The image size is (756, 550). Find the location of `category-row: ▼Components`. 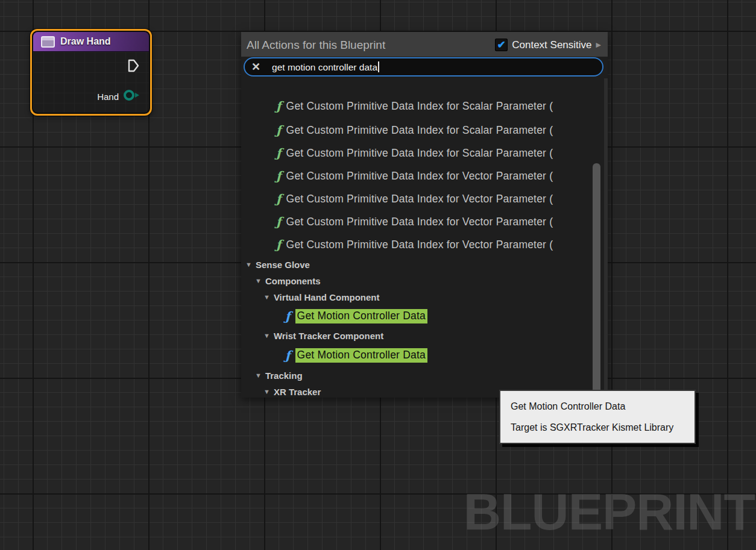

category-row: ▼Components is located at coordinates (417, 281).